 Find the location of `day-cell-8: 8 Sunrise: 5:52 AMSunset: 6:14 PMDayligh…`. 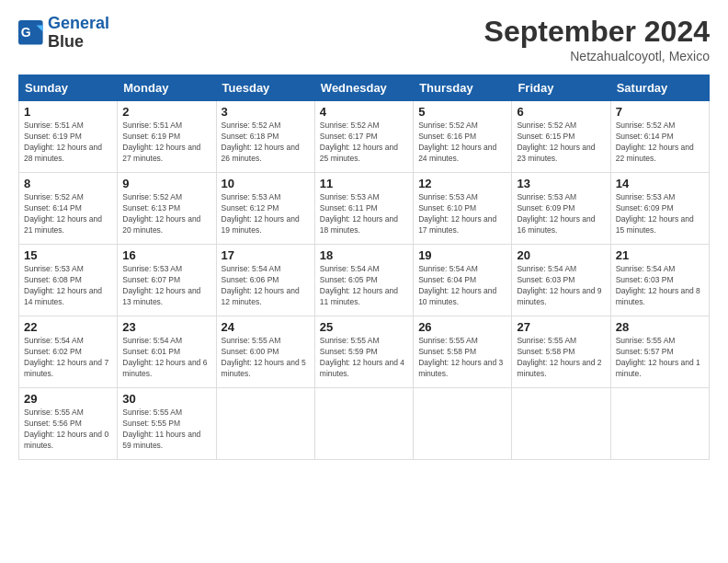

day-cell-8: 8 Sunrise: 5:52 AMSunset: 6:14 PMDayligh… is located at coordinates (68, 209).